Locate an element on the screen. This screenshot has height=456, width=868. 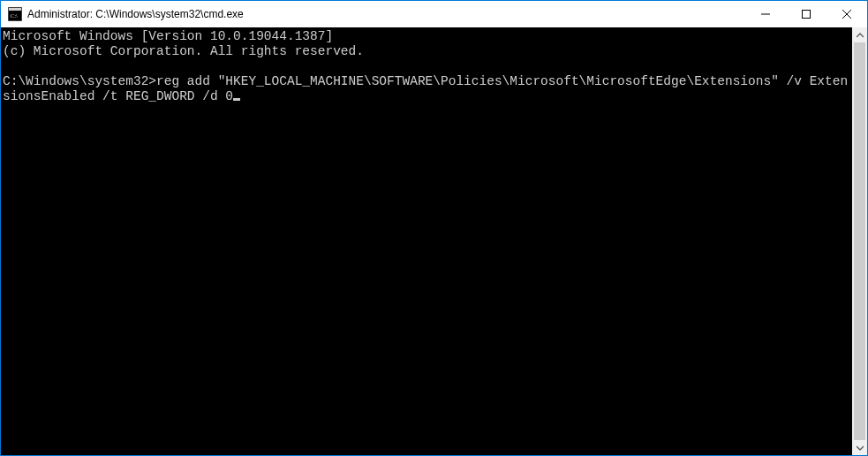
window-controls is located at coordinates (806, 14).